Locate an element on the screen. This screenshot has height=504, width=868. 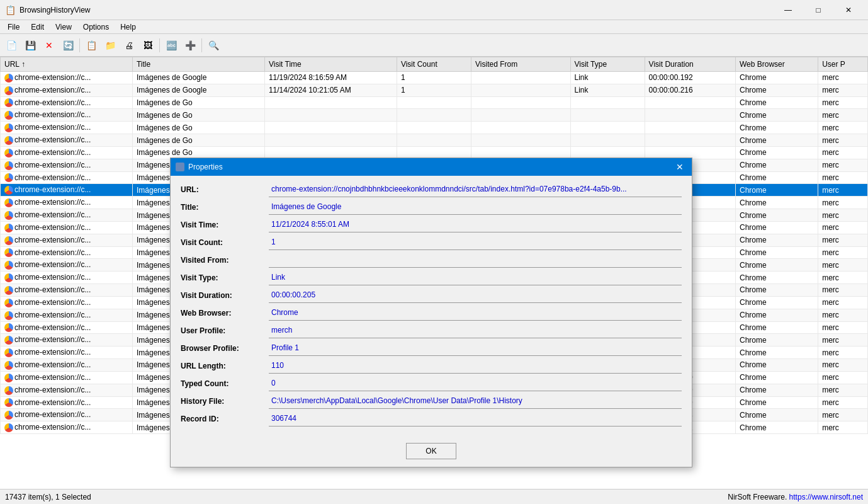
dialog-row: Visited From: is located at coordinates (431, 261).